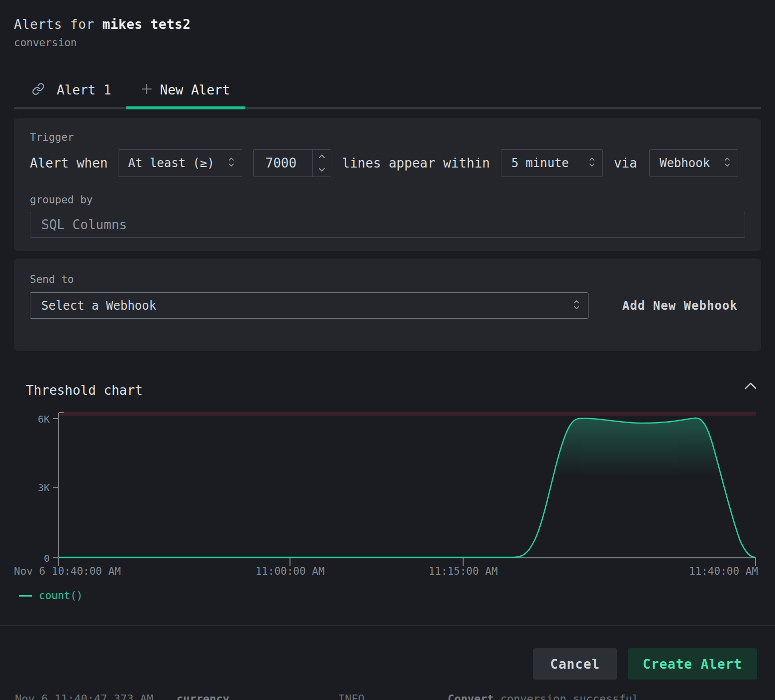 This screenshot has height=700, width=775. What do you see at coordinates (203, 696) in the screenshot?
I see `log-column: currency` at bounding box center [203, 696].